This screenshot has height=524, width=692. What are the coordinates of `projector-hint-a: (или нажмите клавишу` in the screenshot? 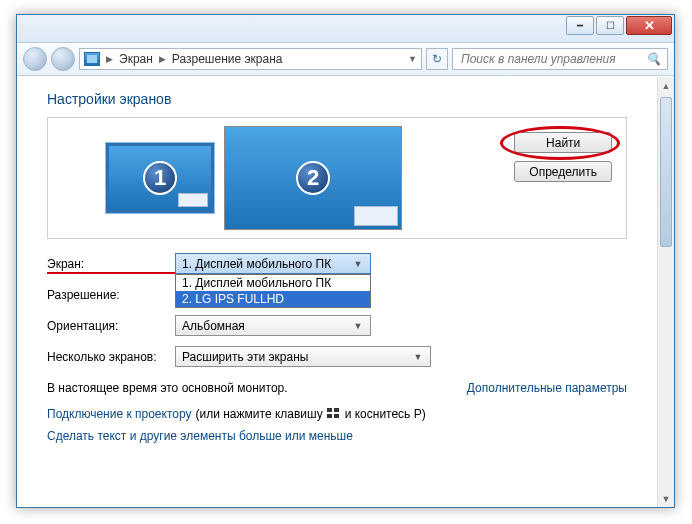 It's located at (260, 414).